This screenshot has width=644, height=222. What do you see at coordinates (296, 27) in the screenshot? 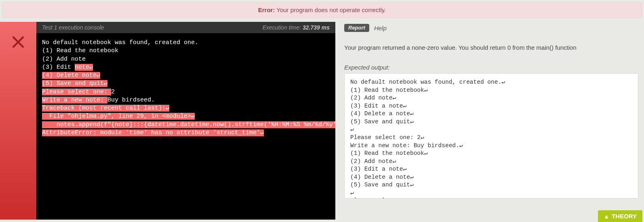
I see `execution-time: Execution time: 32.739 ms` at bounding box center [296, 27].